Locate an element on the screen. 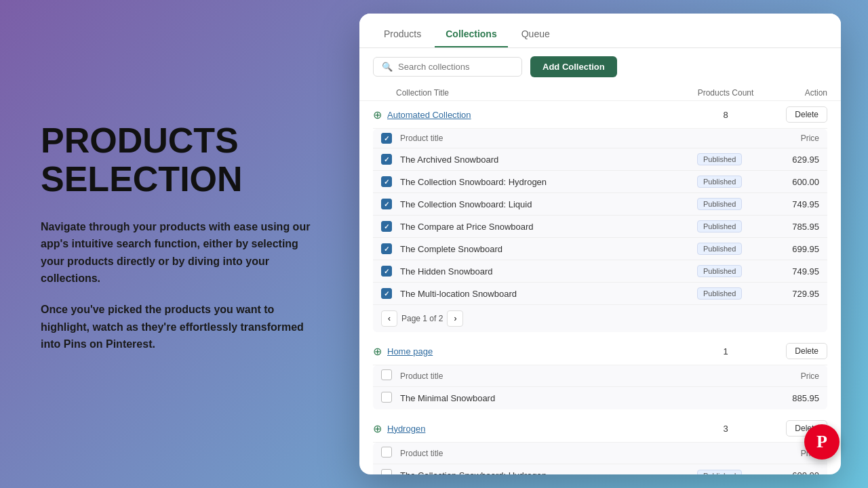 The height and width of the screenshot is (488, 868). collection-link-homepage: Home page is located at coordinates (533, 351).